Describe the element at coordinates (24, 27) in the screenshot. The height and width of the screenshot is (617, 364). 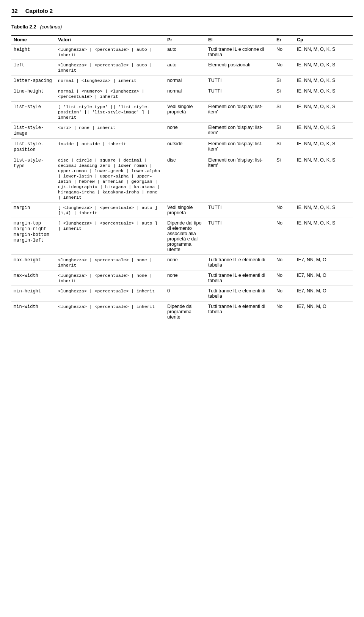
I see `table-title-label: Tabella 2.2` at that location.